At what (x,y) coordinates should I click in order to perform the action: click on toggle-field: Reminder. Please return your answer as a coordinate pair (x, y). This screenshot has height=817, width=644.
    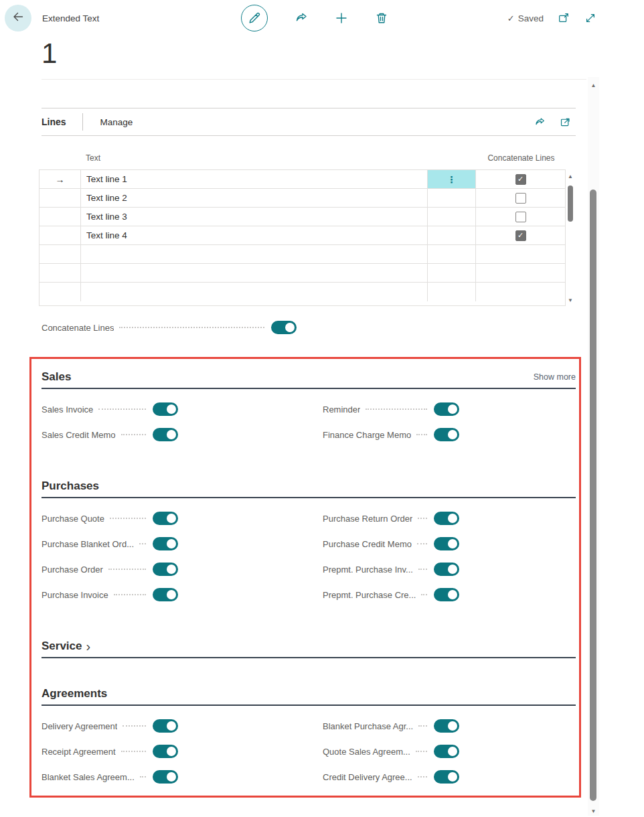
    Looking at the image, I should click on (391, 409).